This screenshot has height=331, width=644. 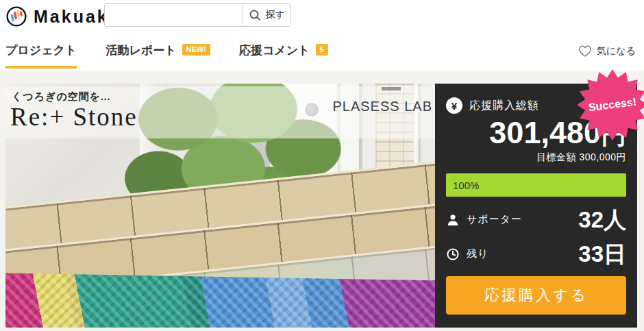 What do you see at coordinates (197, 15) in the screenshot?
I see `search-box: 探す` at bounding box center [197, 15].